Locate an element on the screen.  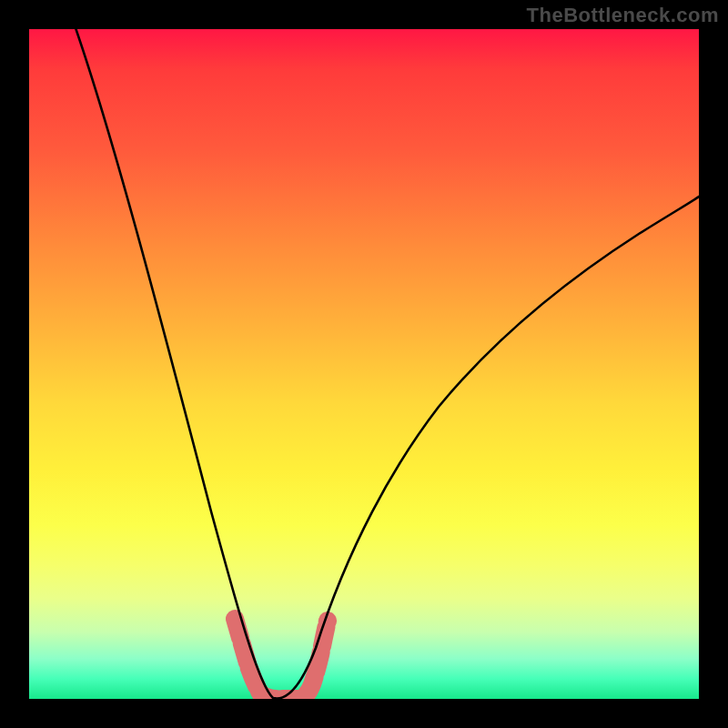
trough-marker is located at coordinates (281, 659).